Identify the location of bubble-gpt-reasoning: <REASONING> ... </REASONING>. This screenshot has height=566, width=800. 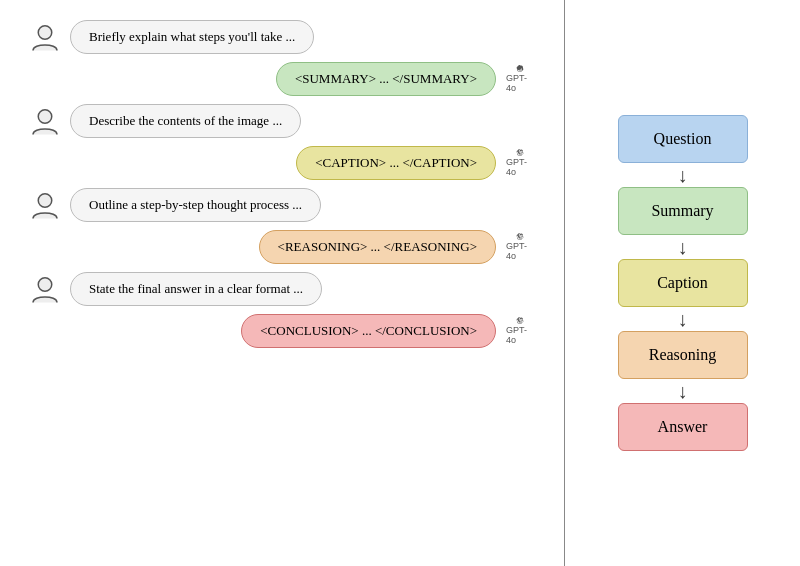
(378, 247).